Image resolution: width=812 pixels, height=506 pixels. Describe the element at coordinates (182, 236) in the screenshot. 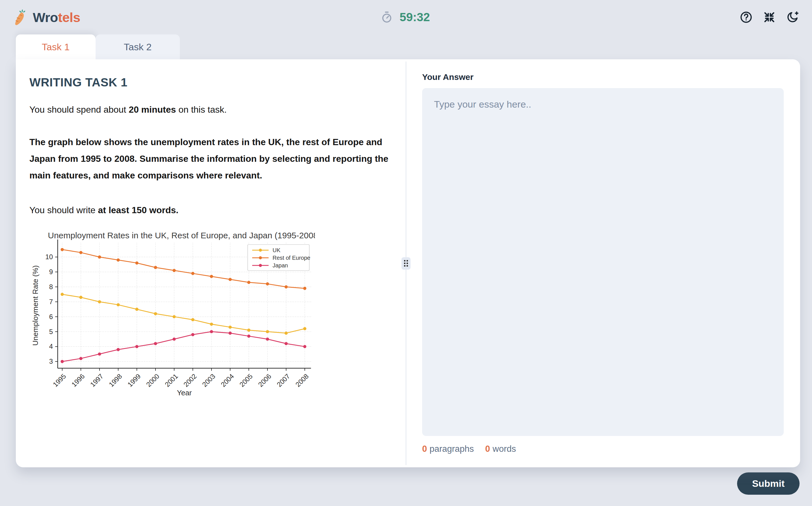

I see `svg-text:Unemployment Rates in the UK,: Unemployment Rates in the UK, Rest of Eu…` at that location.